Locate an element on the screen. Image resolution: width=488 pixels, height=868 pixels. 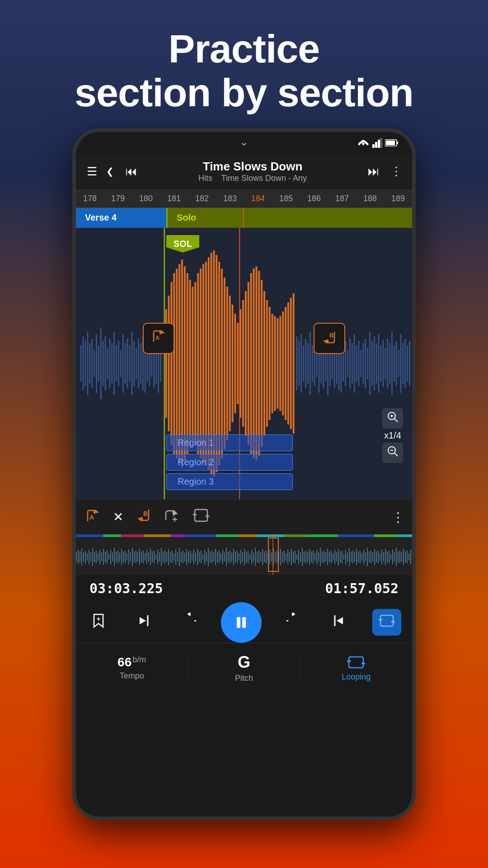
loop-end-marker: B is located at coordinates (329, 338).